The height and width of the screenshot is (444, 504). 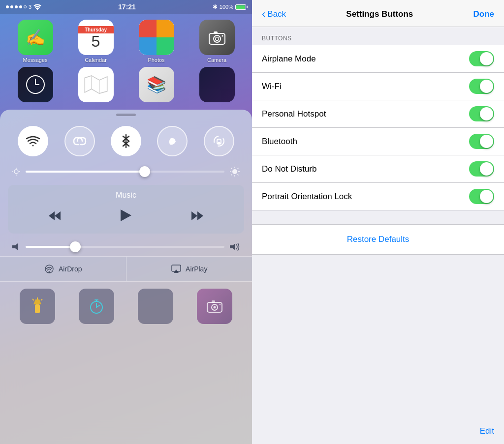 What do you see at coordinates (219, 141) in the screenshot?
I see `rotation-toggle` at bounding box center [219, 141].